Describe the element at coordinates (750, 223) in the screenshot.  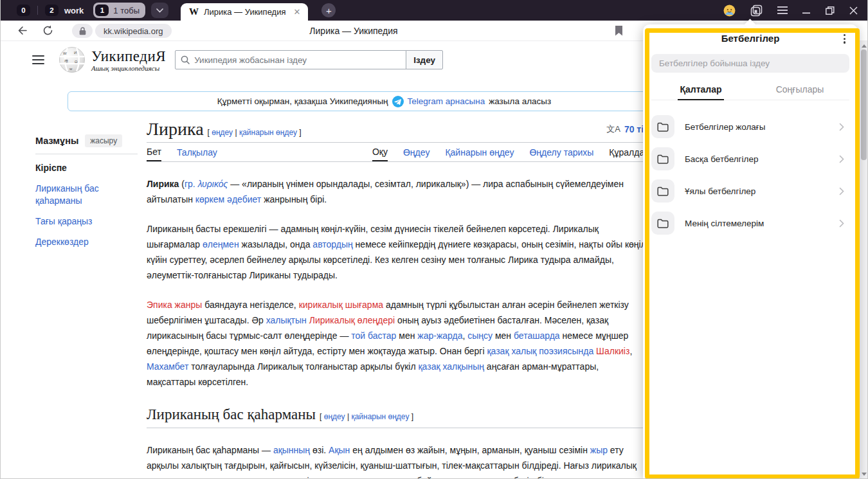
I see `folder-row-my-links: Менің сілтемелерім` at that location.